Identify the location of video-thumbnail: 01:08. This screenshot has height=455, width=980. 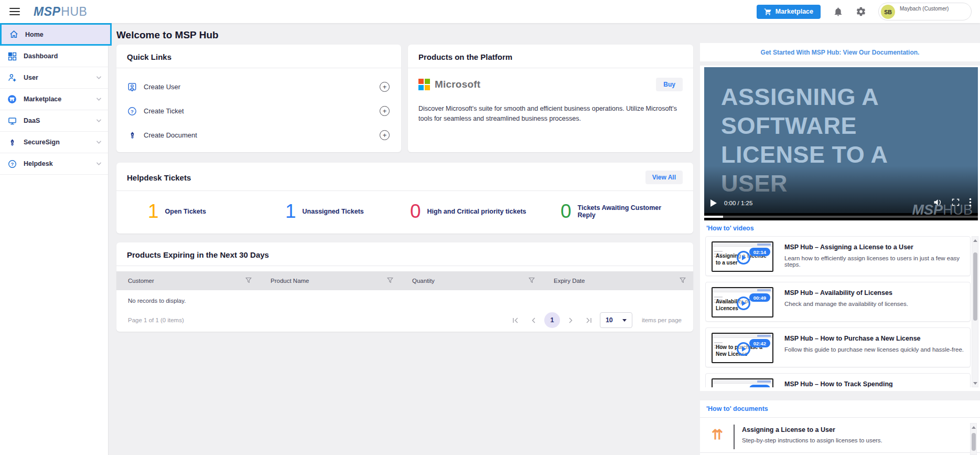
(742, 383).